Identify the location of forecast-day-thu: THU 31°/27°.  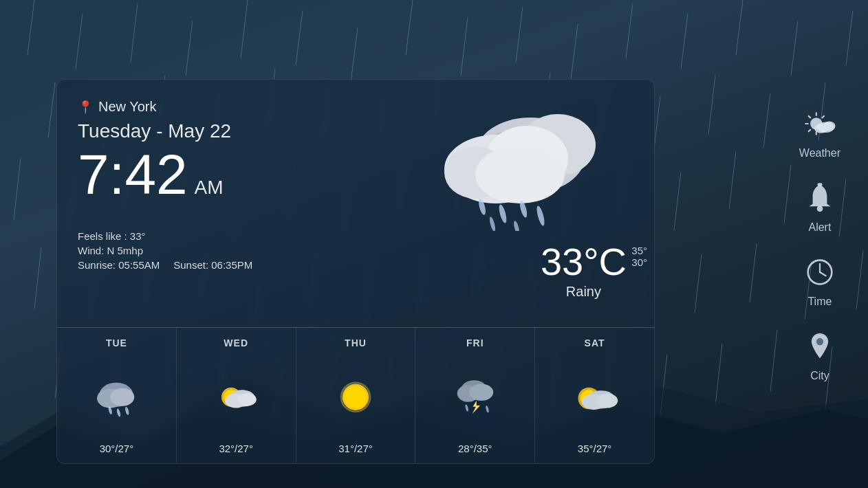
(356, 396).